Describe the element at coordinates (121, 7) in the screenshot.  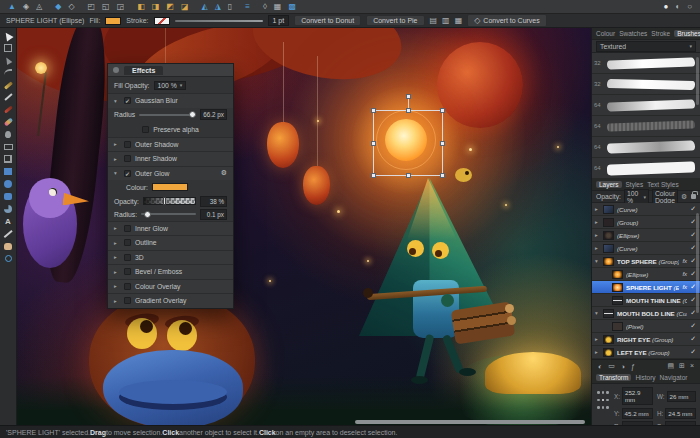
I see `transform-points-icon: ◲` at that location.